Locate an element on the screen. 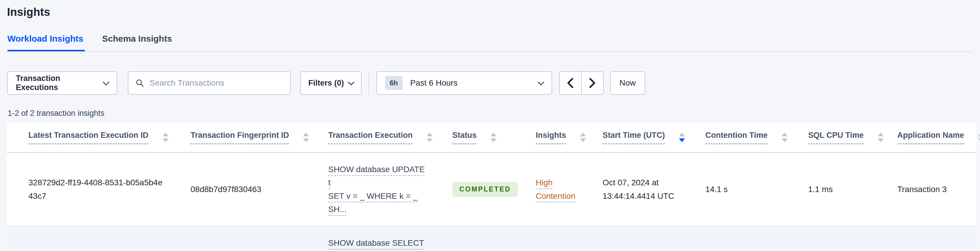  fingerprint-id-value: 08d8b7d97f830463 is located at coordinates (226, 189).